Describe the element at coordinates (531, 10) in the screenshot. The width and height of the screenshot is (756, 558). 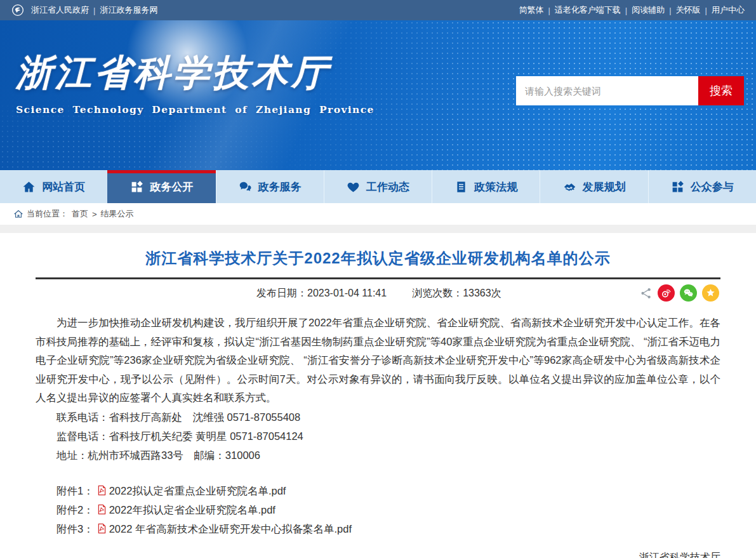
I see `link-simplified-traditional: 简繁体` at that location.